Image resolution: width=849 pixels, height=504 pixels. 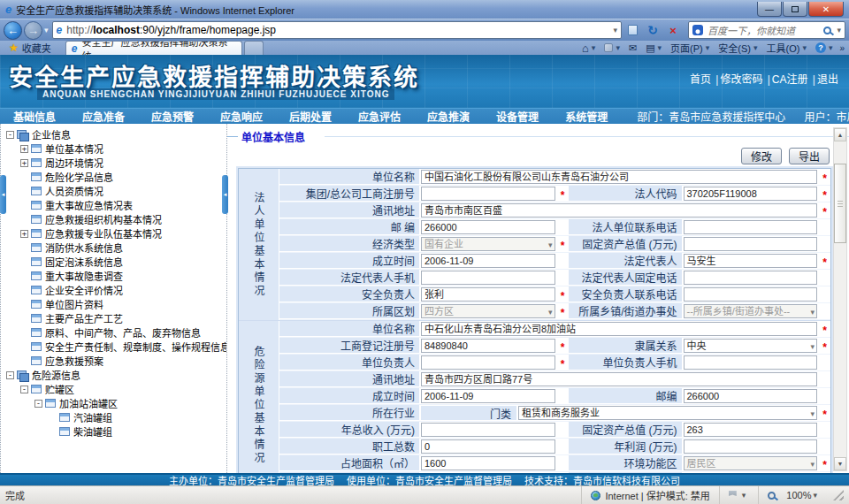 I want to click on select-field: 国有企业▾, so click(x=488, y=244).